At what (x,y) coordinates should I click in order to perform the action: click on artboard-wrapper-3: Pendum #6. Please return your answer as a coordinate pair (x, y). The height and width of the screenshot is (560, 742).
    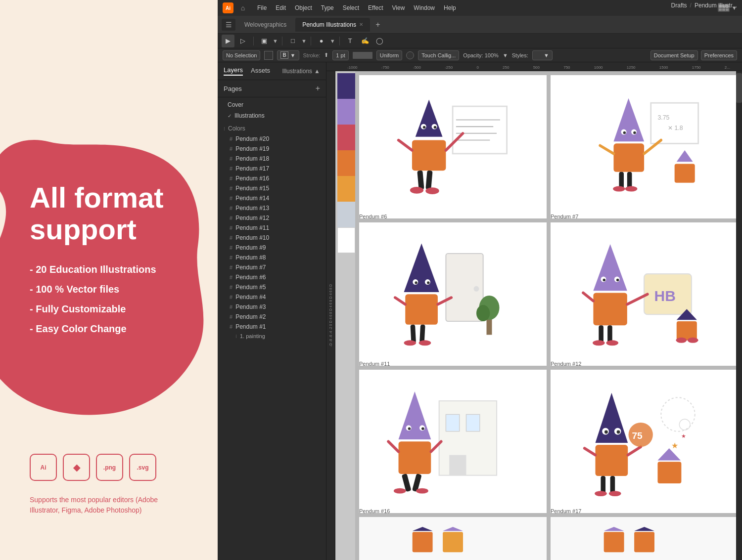
    Looking at the image, I should click on (453, 294).